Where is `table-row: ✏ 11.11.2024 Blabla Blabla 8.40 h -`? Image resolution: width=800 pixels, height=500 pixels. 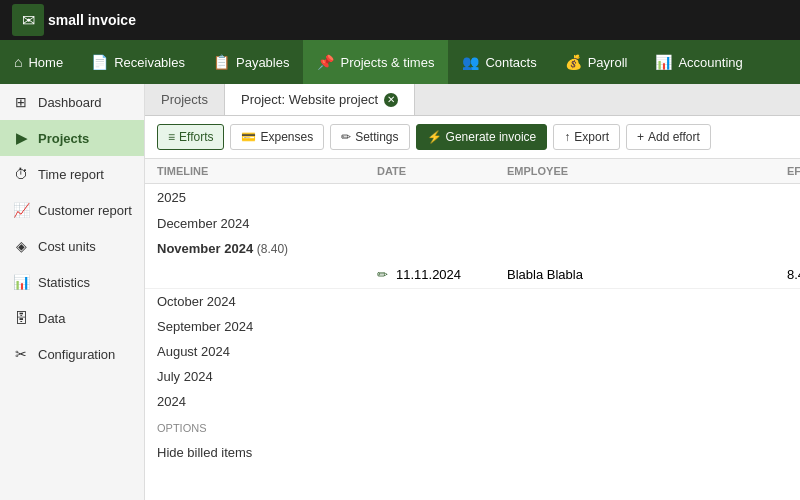
table-row: ✏ 11.11.2024 Blabla Blabla 8.40 h - is located at coordinates (472, 275).